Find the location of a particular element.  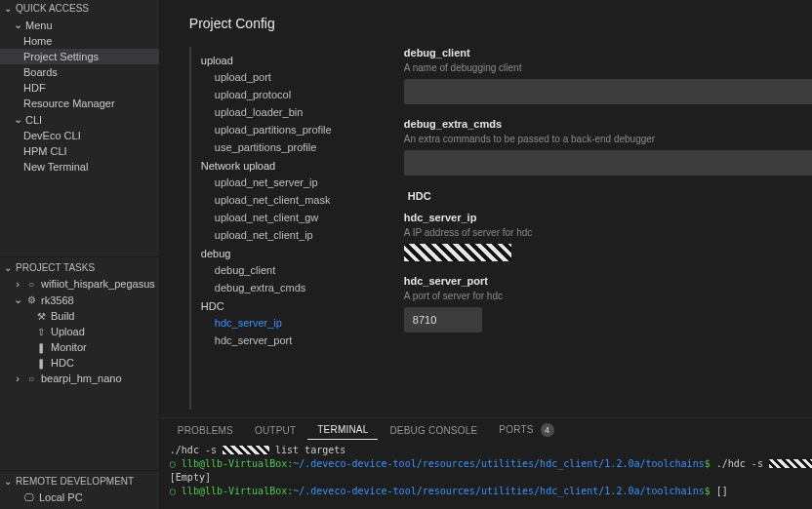

cli-item-deveco: DevEco CLI is located at coordinates (80, 136).